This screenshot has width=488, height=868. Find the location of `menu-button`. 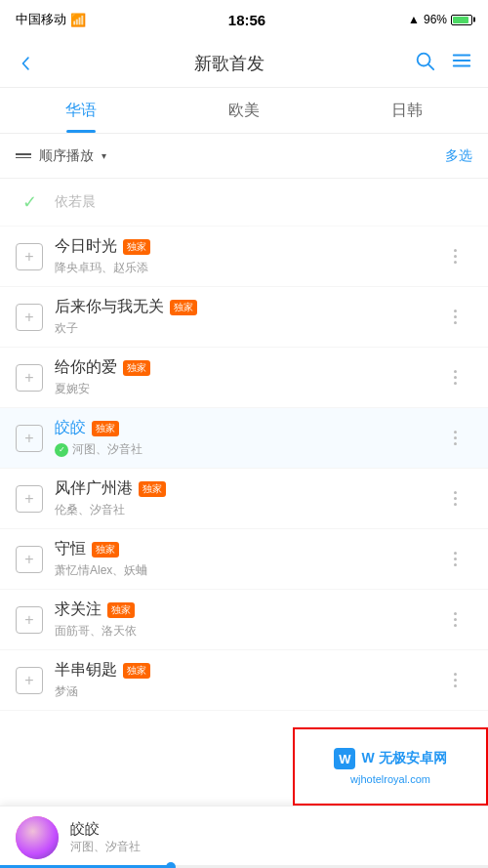

menu-button is located at coordinates (462, 62).